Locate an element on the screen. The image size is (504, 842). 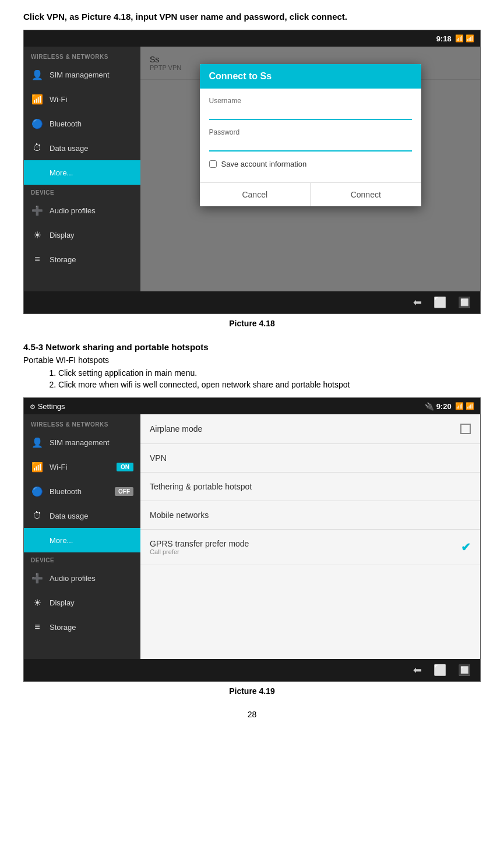
password-label-418: Password is located at coordinates (311, 132).